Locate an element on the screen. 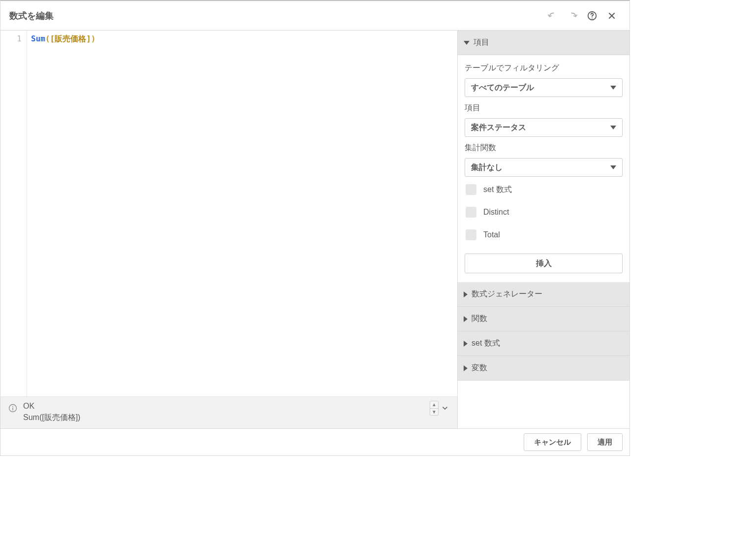  undo-icon is located at coordinates (553, 16).